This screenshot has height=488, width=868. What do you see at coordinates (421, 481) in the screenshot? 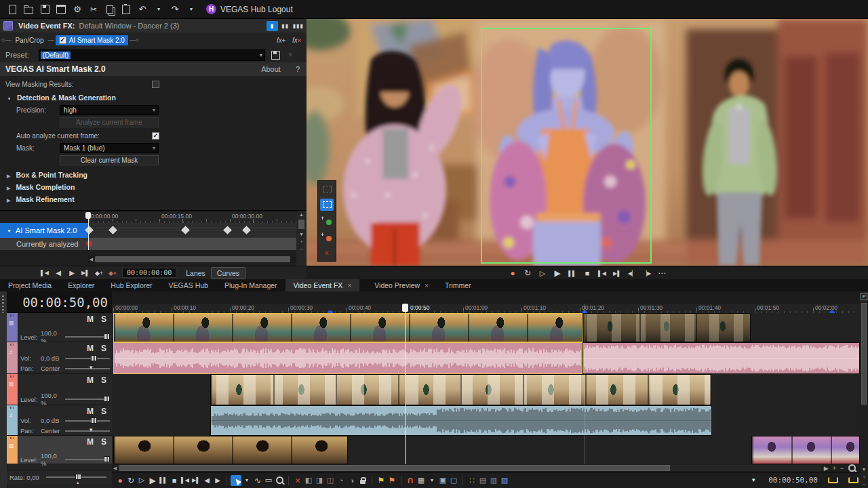
I see `auto-ripple-button: ▦` at bounding box center [421, 481].